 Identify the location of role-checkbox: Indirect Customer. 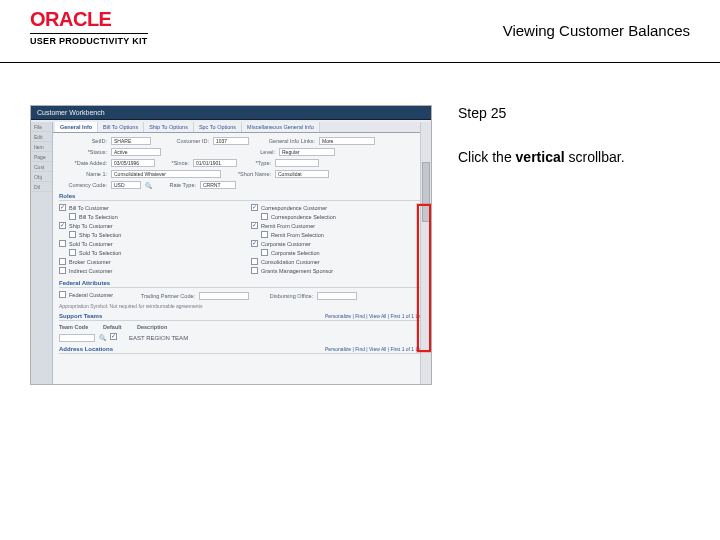
(86, 270).